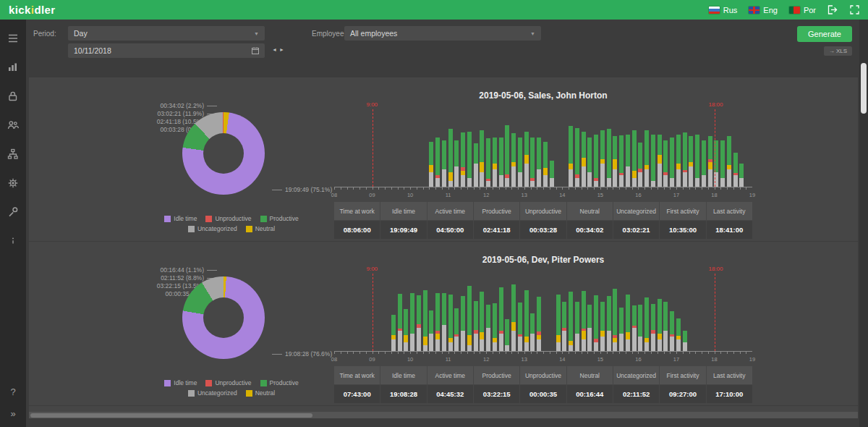  What do you see at coordinates (486, 359) in the screenshot?
I see `axis-tick-label: 12` at bounding box center [486, 359].